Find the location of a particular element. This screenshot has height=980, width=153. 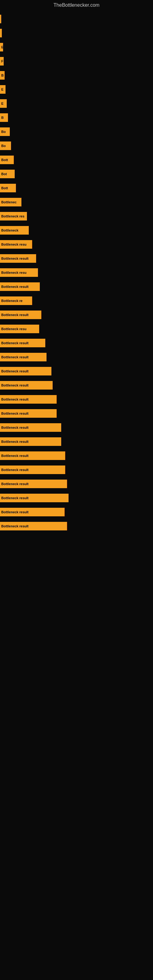

bar-row: Bottleneck re is located at coordinates (76, 301).